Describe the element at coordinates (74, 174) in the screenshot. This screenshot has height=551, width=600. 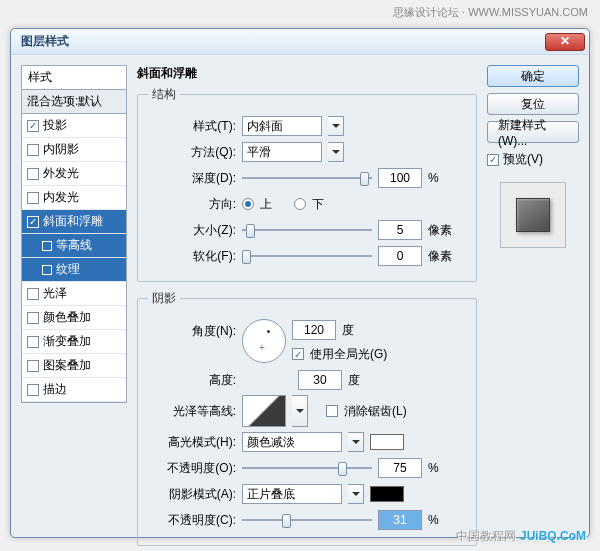
I see `style-item-2: 外发光` at that location.